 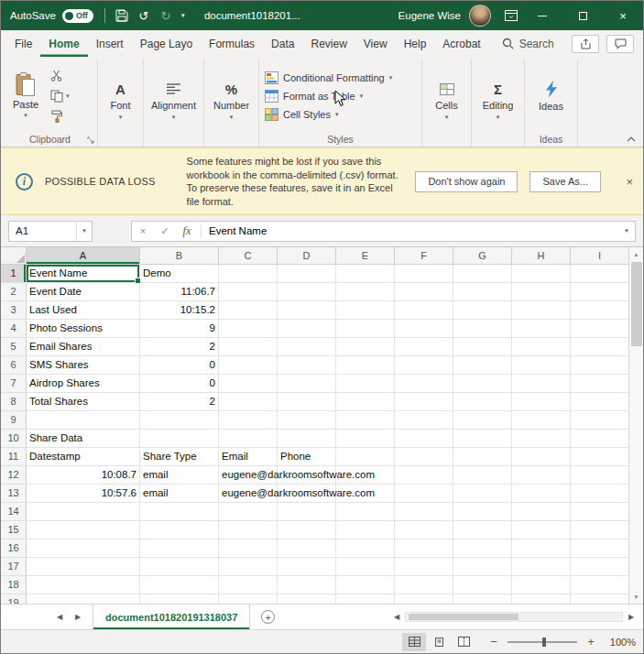 What do you see at coordinates (180, 599) in the screenshot?
I see `cell-B19` at bounding box center [180, 599].